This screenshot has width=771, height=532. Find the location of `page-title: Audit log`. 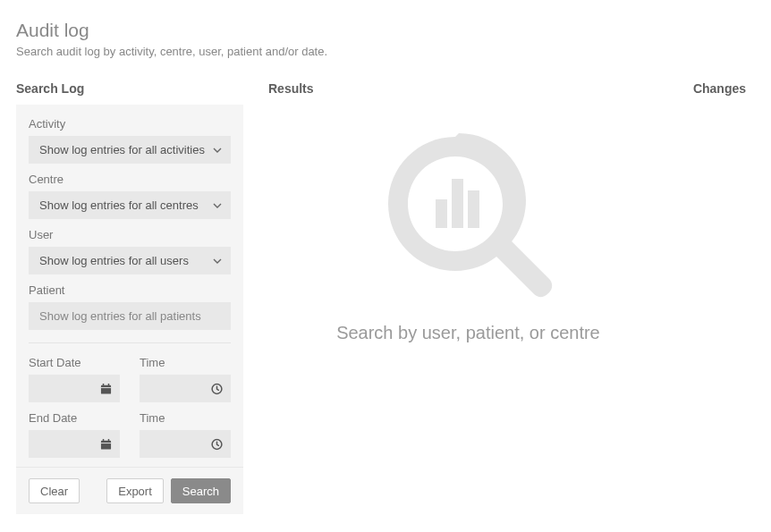

page-title: Audit log is located at coordinates (381, 30).